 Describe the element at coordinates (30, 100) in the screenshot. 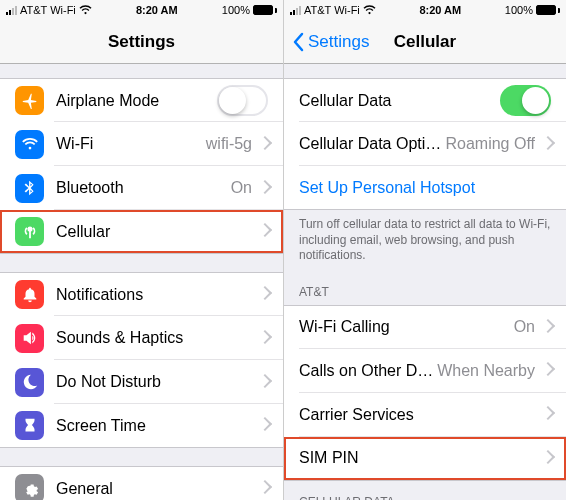

I see `airplane-icon` at that location.